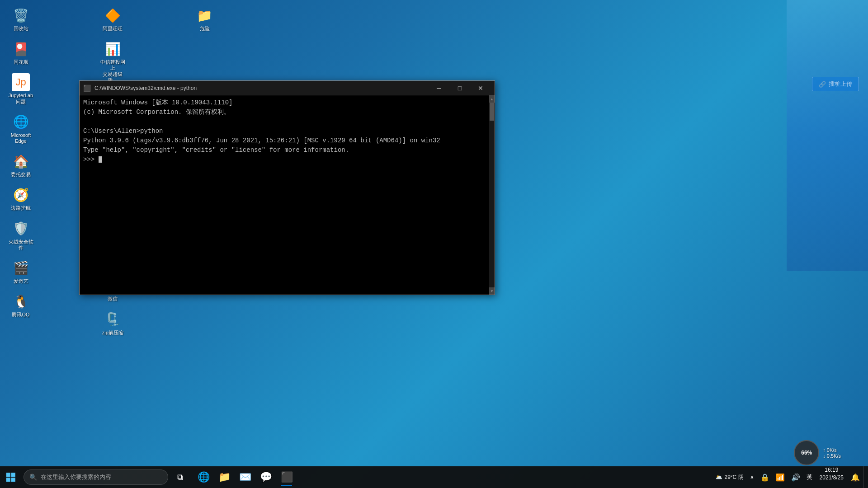  What do you see at coordinates (492, 291) in the screenshot?
I see `scrollbar-down-button: ▼` at bounding box center [492, 291].